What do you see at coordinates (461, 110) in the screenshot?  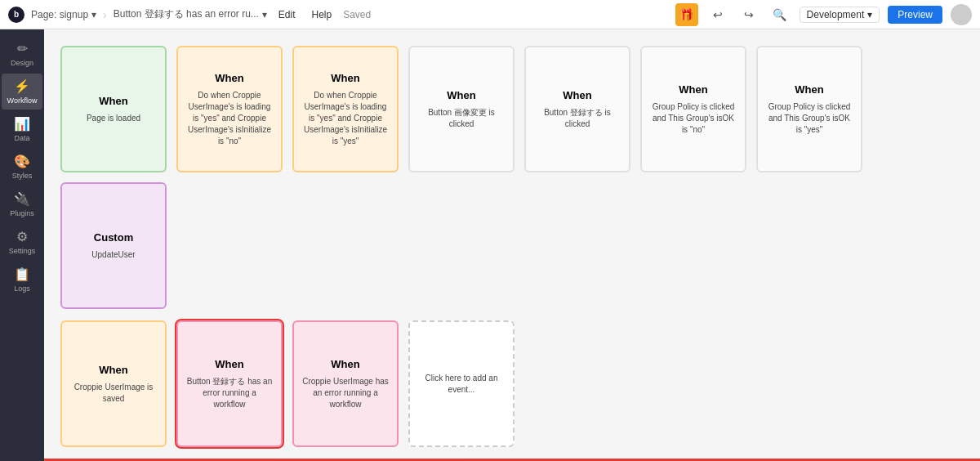 I see `card-image-change: When Button 画像変更 is clicked` at bounding box center [461, 110].